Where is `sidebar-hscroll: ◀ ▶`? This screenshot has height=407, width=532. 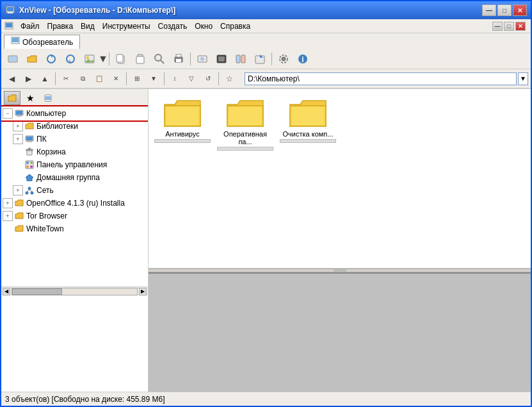 sidebar-hscroll: ◀ ▶ is located at coordinates (74, 291).